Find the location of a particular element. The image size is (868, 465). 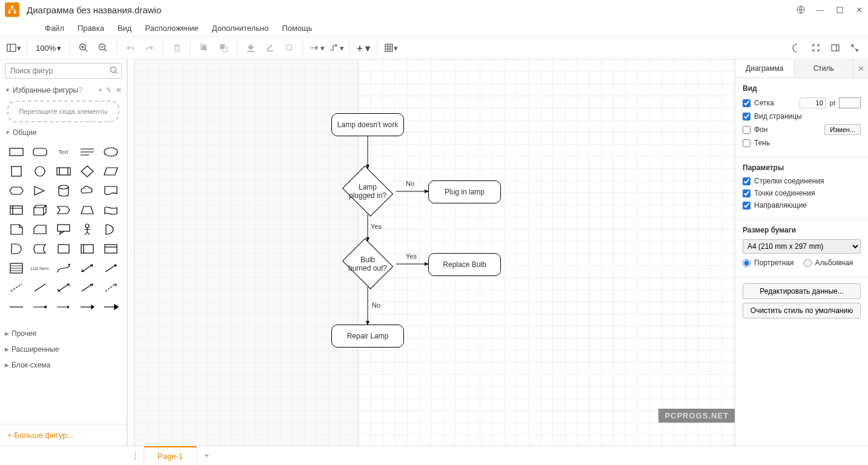

pageview-checkbox is located at coordinates (746, 116).